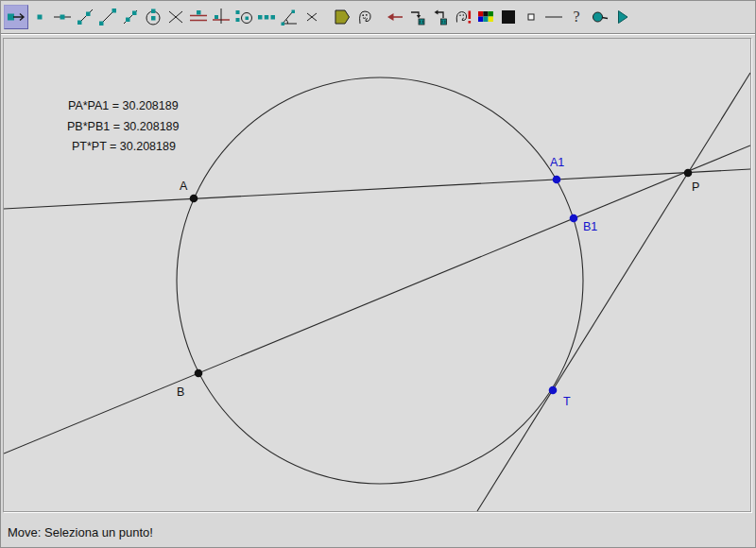 The width and height of the screenshot is (756, 548). I want to click on angle-icon, so click(289, 17).